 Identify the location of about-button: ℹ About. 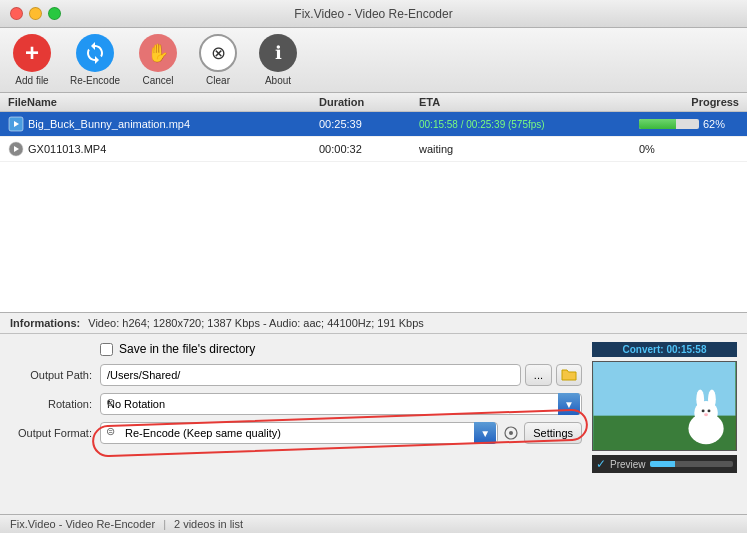
(278, 60).